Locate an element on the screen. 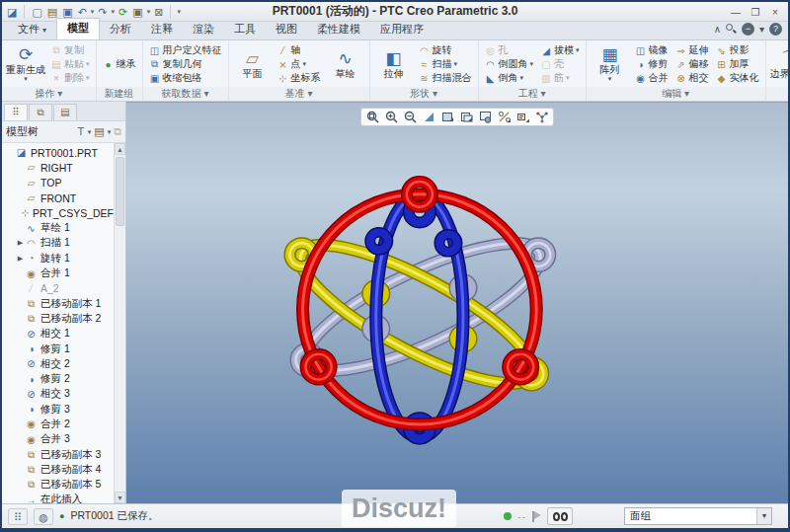 The image size is (790, 532). inherit-button: ●继承 is located at coordinates (119, 64).